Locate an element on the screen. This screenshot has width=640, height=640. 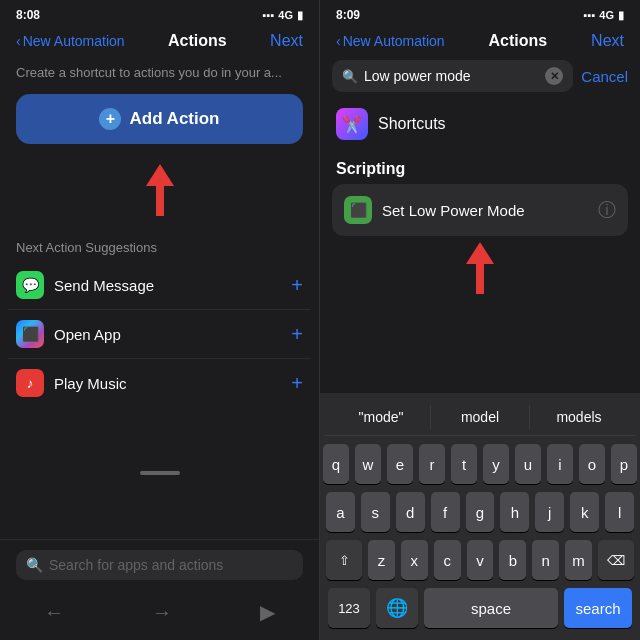
key-j: j is located at coordinates (550, 512).